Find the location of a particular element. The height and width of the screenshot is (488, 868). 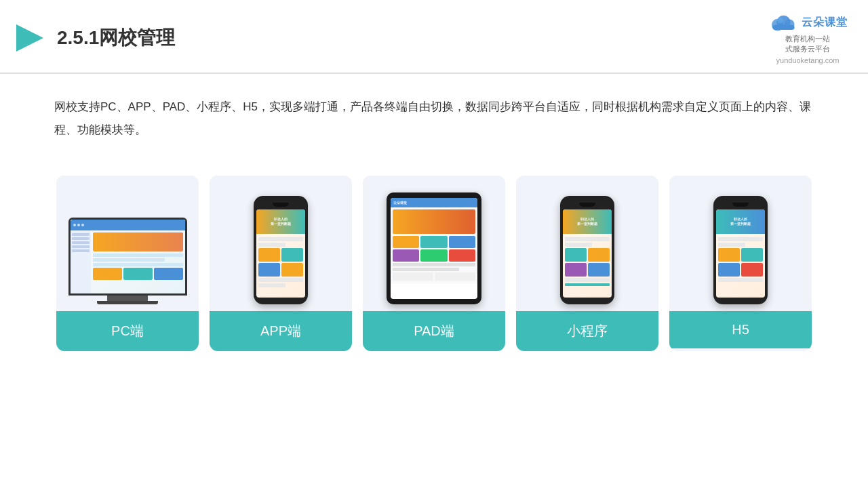

logo-area: 云朵课堂 教育机构一站 式服务云平台 yunduoketang.com is located at coordinates (808, 38).